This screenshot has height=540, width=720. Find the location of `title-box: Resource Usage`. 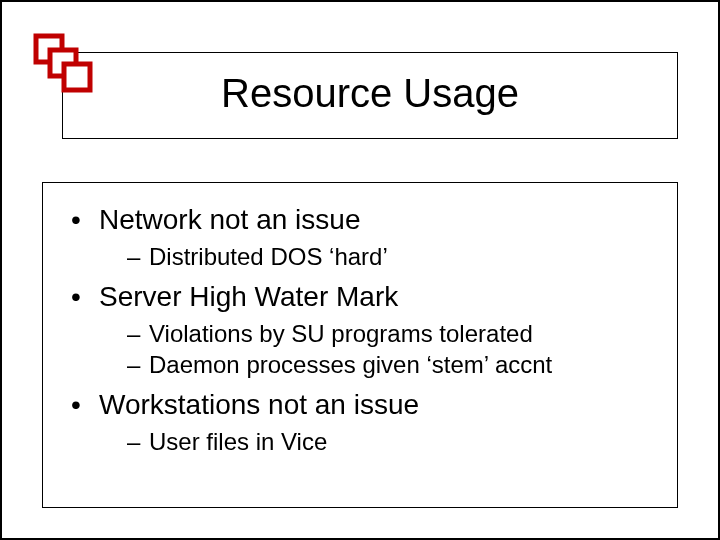

title-box: Resource Usage is located at coordinates (370, 96).